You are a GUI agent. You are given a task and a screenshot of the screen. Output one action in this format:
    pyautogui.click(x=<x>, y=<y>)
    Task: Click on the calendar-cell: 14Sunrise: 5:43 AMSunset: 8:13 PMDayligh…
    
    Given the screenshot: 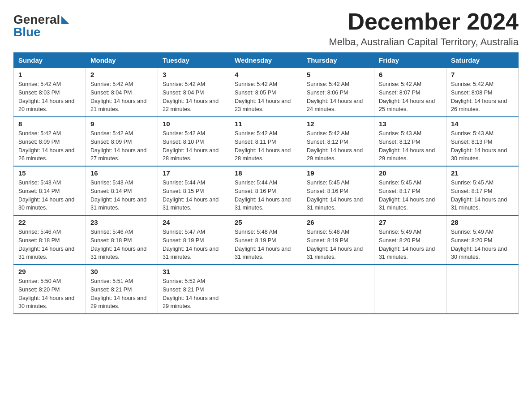 What is the action you would take?
    pyautogui.click(x=483, y=141)
    